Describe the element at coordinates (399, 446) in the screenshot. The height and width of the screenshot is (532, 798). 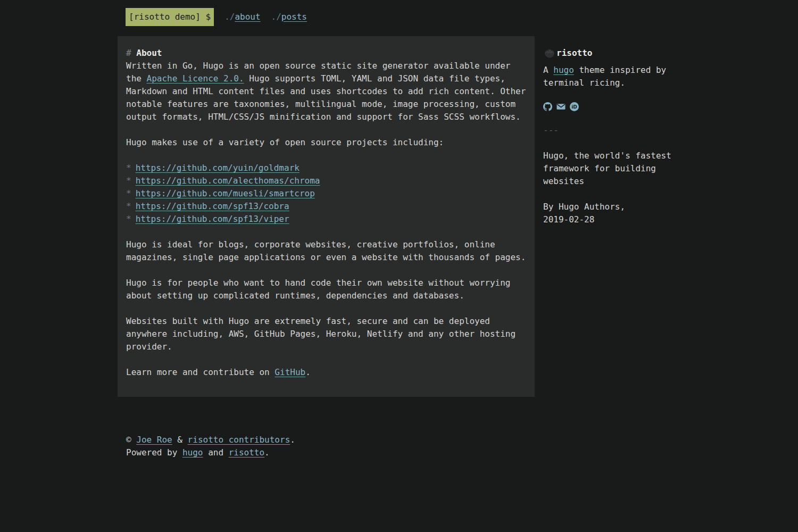
I see `page-footer: © Joe Roe & risotto contributors. Powere…` at that location.